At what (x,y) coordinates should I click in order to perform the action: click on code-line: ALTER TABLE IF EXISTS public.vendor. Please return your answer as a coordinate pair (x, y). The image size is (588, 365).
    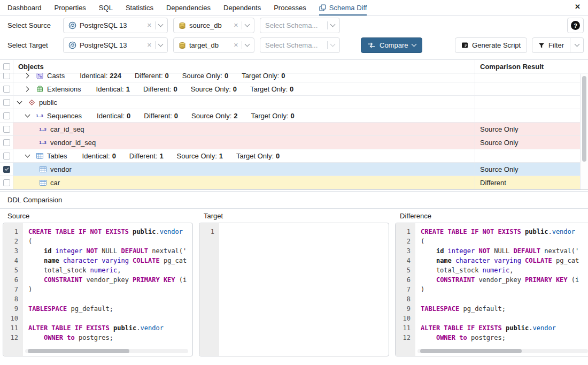
    Looking at the image, I should click on (505, 328).